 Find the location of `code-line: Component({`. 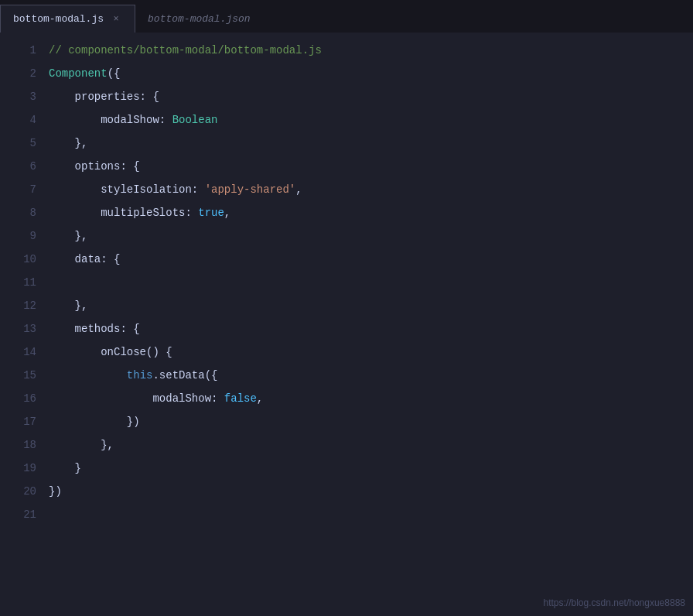

code-line: Component({ is located at coordinates (371, 74).